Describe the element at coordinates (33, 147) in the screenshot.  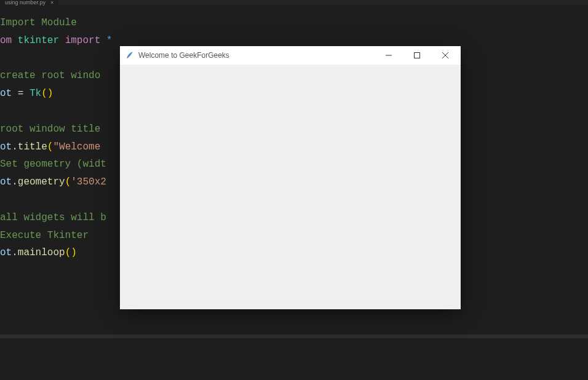
I see `code-method: title` at that location.